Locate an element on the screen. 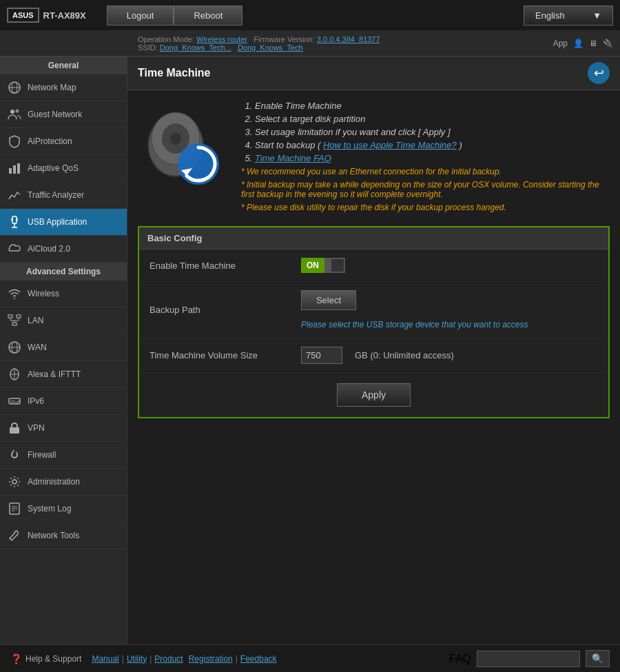 This screenshot has width=620, height=672. usb-icon: 🔌 is located at coordinates (608, 43).